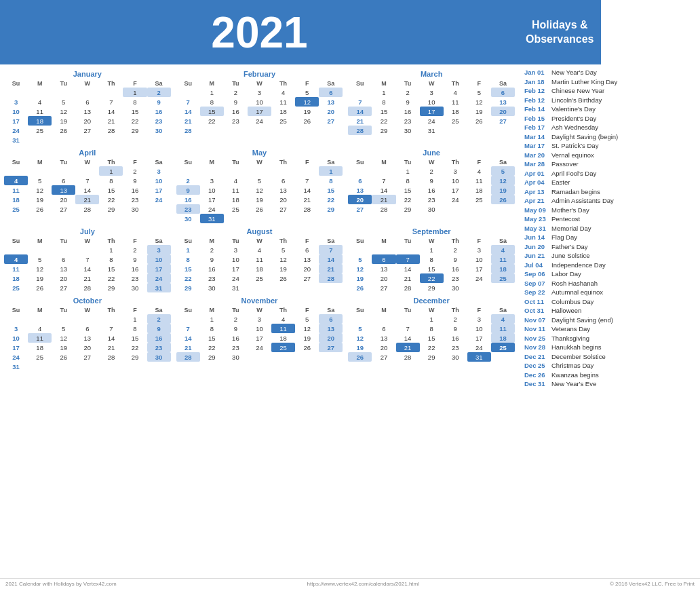  Describe the element at coordinates (609, 265) in the screenshot. I see `holiday-item: Jul 04Independence Day` at that location.